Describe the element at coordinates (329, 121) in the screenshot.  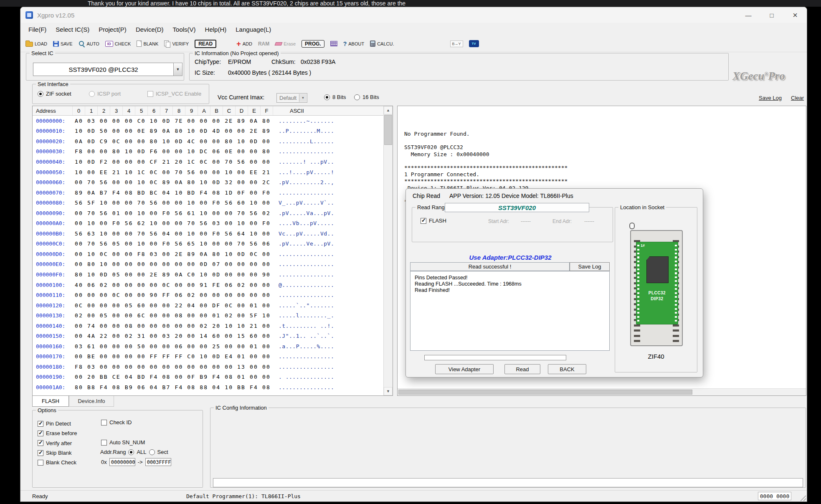
I see `hex-ascii: ........~.......` at that location.